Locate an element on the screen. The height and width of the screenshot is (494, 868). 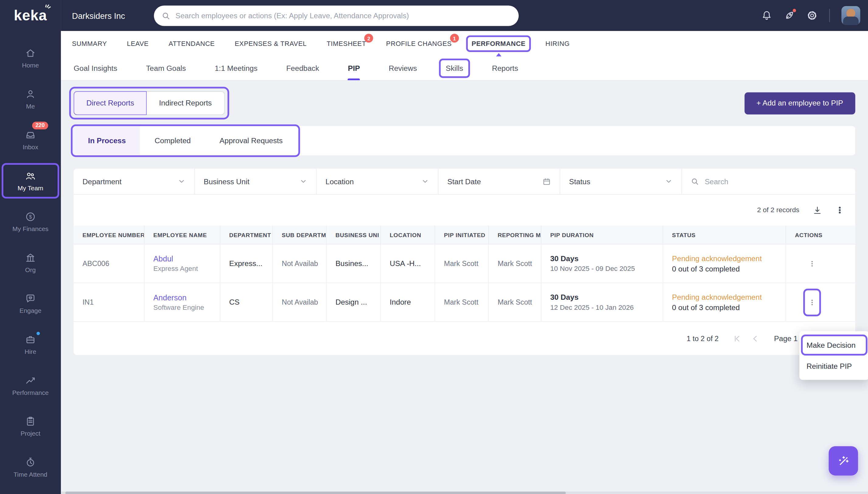
col-status: STATUS is located at coordinates (725, 235).